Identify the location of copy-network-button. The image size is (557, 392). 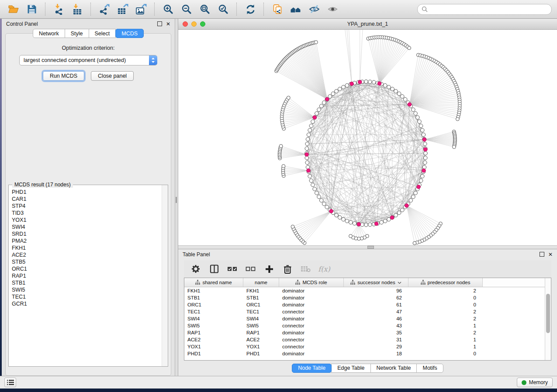
(277, 9).